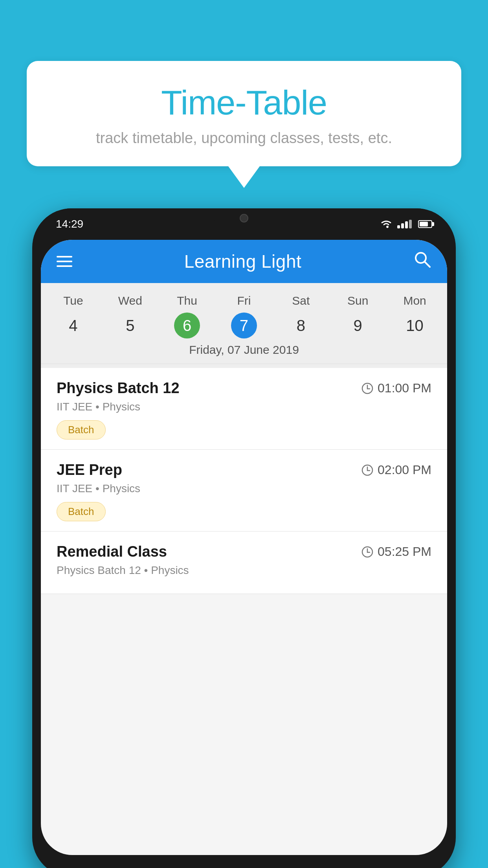 This screenshot has width=488, height=868. What do you see at coordinates (81, 512) in the screenshot?
I see `batch-badge-2: Batch` at bounding box center [81, 512].